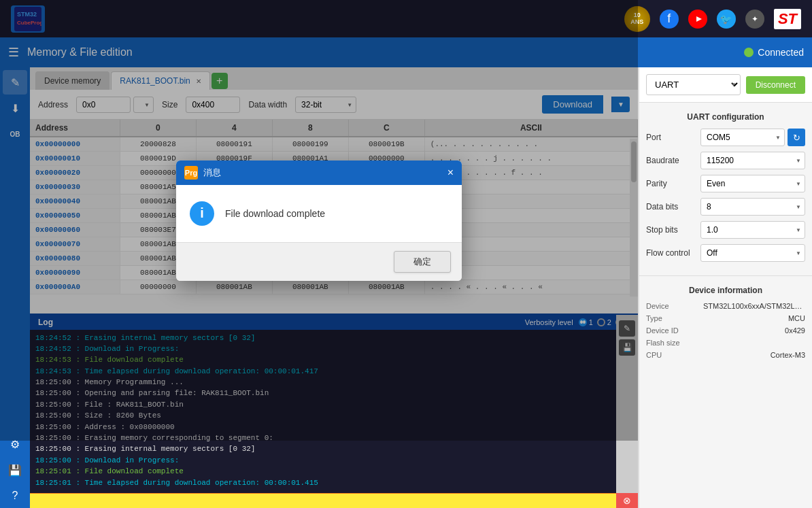 This screenshot has width=812, height=508. I want to click on parity-row: Parity Even Odd None, so click(726, 184).